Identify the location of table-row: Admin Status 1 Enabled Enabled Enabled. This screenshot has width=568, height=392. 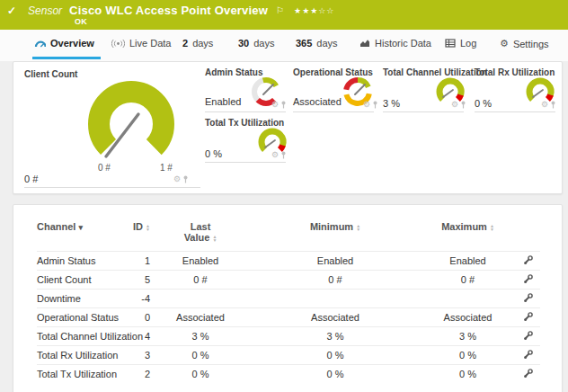
(288, 261).